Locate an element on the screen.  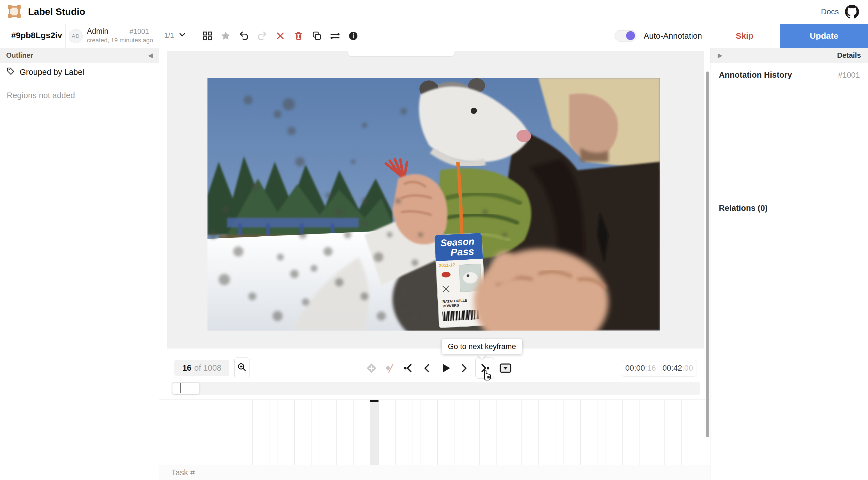
github-icon is located at coordinates (852, 12).